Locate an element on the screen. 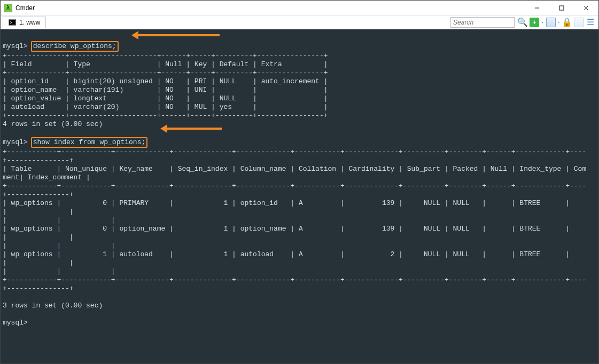  menu-icon: ☰ is located at coordinates (590, 22).